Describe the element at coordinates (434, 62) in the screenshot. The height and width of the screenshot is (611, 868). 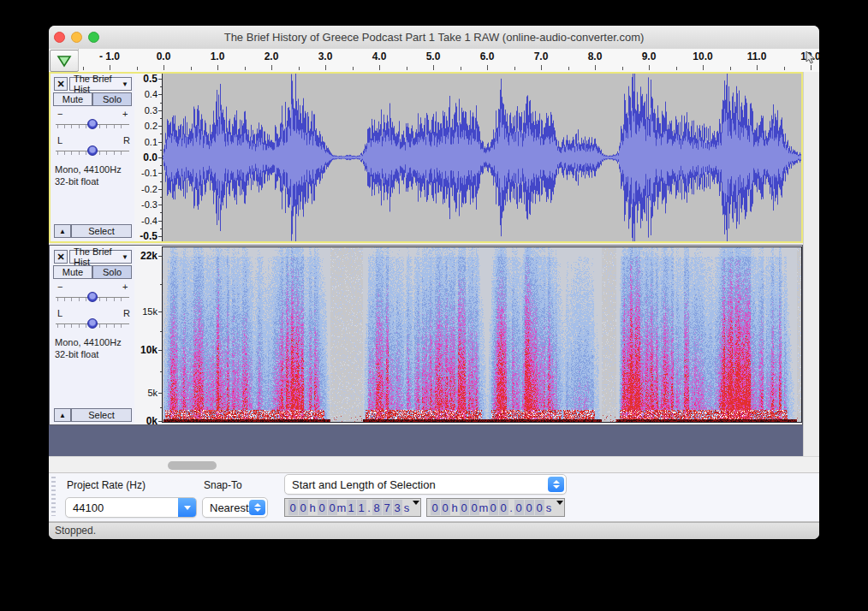
I see `timeline-ruler-bar: - 1.00.01.02.03.04.05.06.07.08.09.010.01…` at that location.